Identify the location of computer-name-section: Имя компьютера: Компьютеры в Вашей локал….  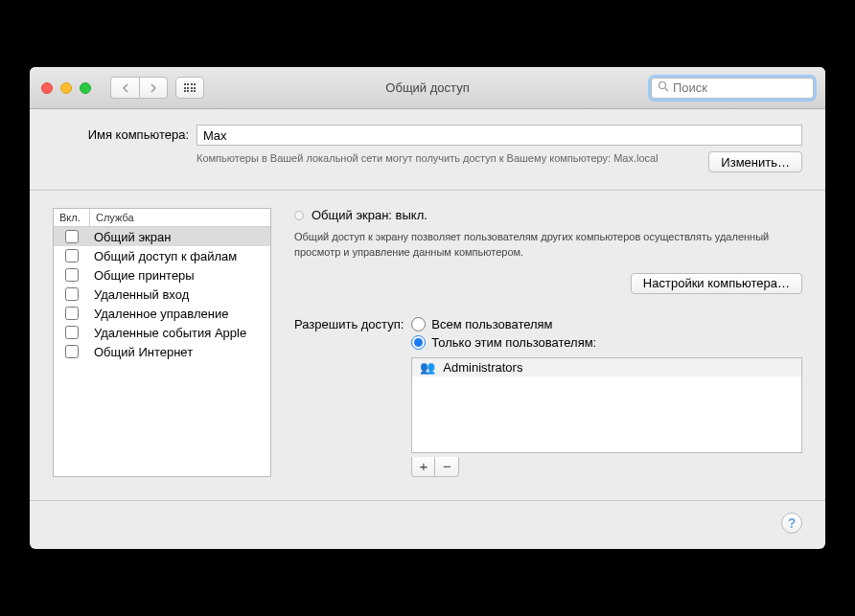
(428, 148).